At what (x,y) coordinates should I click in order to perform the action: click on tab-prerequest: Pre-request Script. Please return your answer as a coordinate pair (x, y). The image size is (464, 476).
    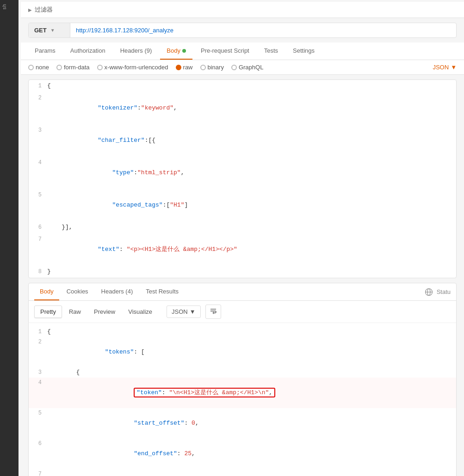
    Looking at the image, I should click on (225, 51).